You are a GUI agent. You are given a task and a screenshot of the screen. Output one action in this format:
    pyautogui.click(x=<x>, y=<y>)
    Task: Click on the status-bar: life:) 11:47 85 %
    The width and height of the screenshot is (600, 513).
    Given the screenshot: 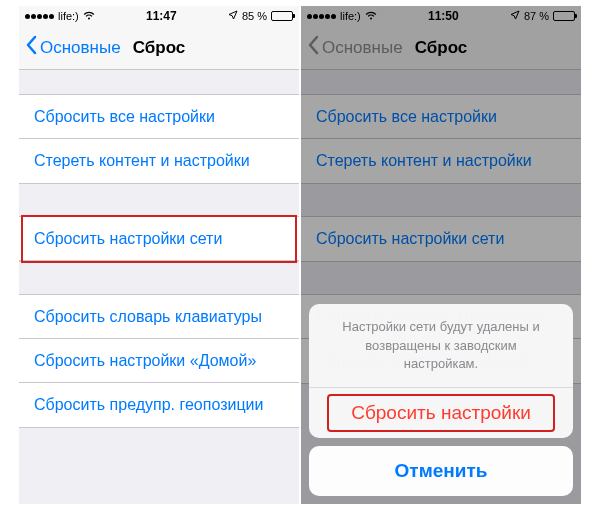 What is the action you would take?
    pyautogui.click(x=159, y=16)
    